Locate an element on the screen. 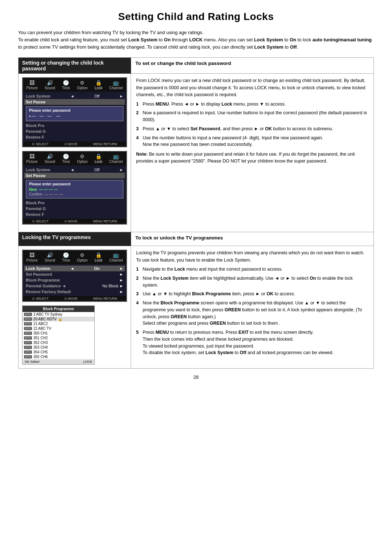  section2-right-col: Locking the TV programs prevents your ch… is located at coordinates (252, 307).